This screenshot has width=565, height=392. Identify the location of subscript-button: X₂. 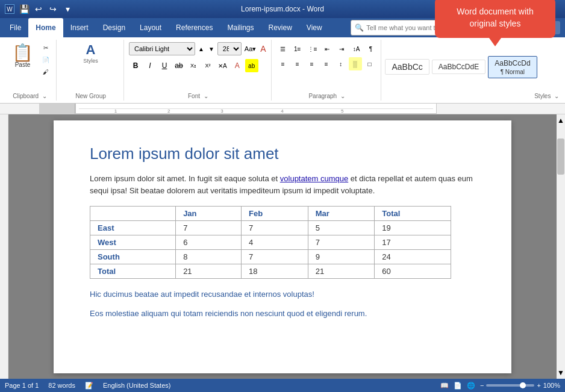
(193, 66).